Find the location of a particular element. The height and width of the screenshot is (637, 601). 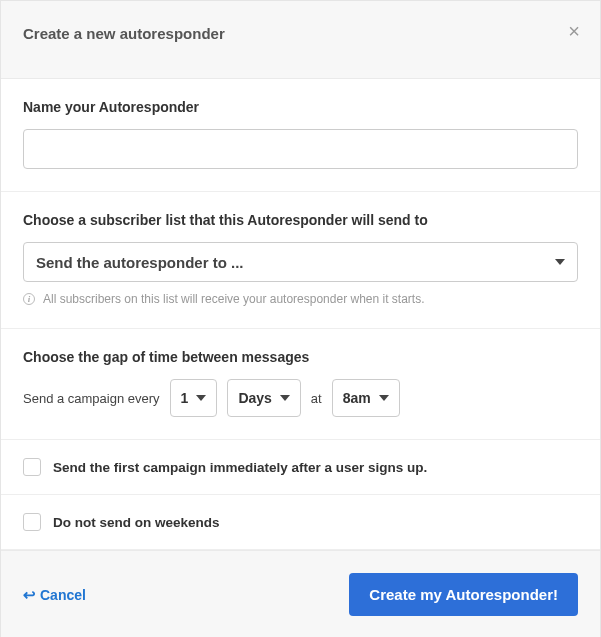

modal-header: Create a new autoresponder × is located at coordinates (300, 40).